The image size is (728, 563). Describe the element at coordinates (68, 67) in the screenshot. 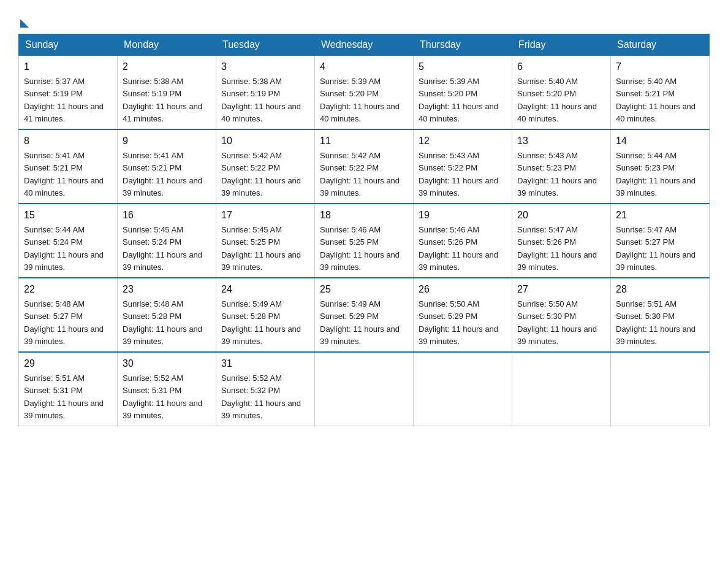

I see `day-number: 1` at that location.